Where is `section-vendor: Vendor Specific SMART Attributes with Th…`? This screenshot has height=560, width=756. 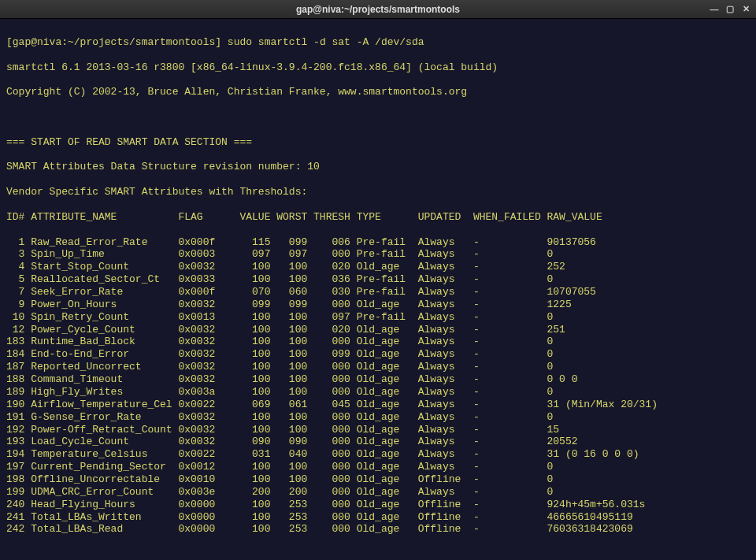
section-vendor: Vendor Specific SMART Attributes with Th… is located at coordinates (378, 192).